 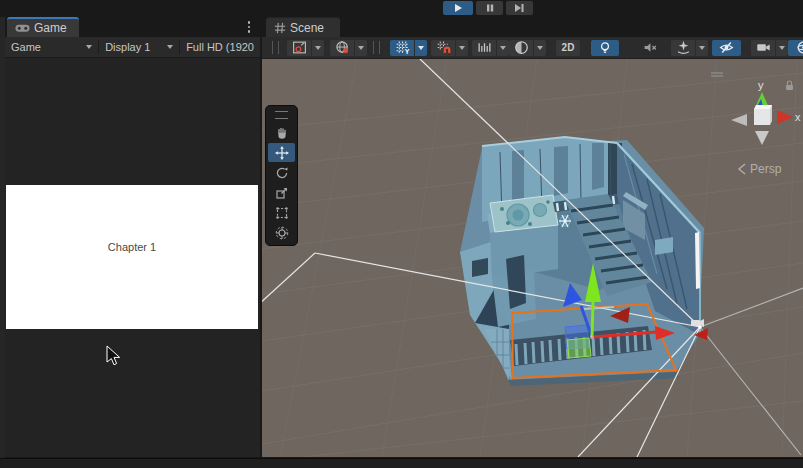 I want to click on eye-slash-icon, so click(x=726, y=48).